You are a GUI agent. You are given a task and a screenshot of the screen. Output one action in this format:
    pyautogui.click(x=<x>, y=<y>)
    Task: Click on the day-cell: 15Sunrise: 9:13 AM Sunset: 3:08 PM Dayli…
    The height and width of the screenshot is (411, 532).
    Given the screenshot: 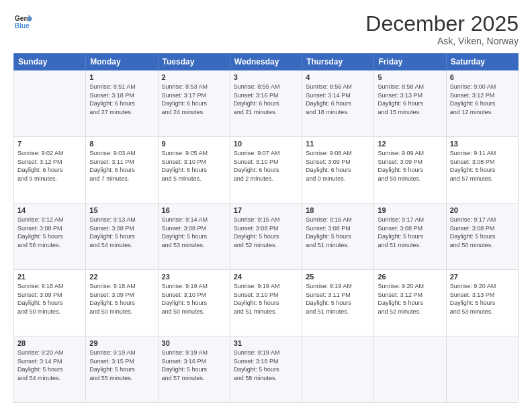 What is the action you would take?
    pyautogui.click(x=122, y=236)
    